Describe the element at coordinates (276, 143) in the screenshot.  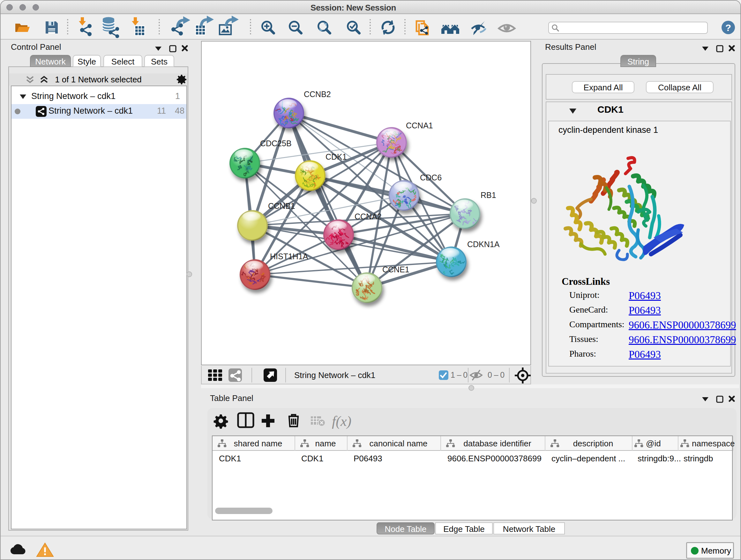
I see `svg-text: CDC25B` at that location.